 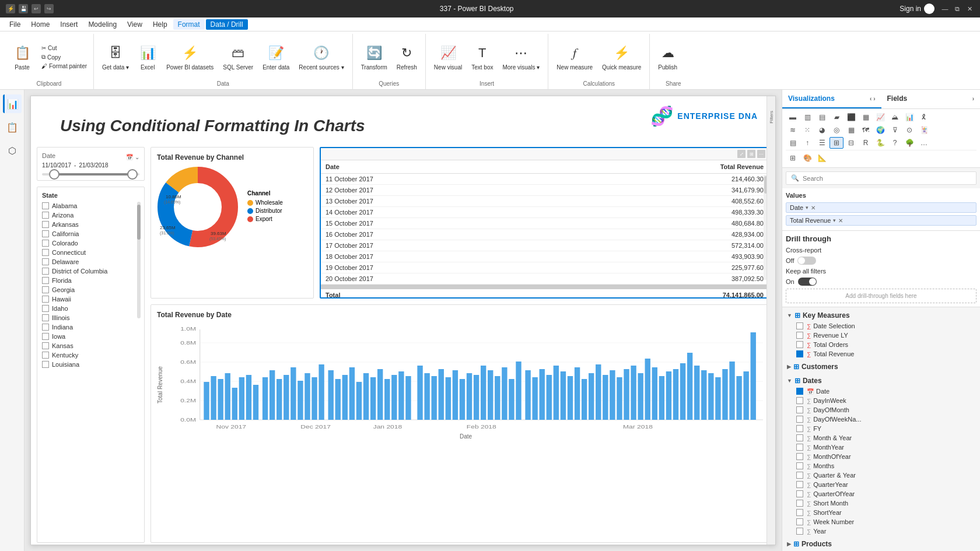 I want to click on dates-header: ▼ ⊞ Dates, so click(x=881, y=381).